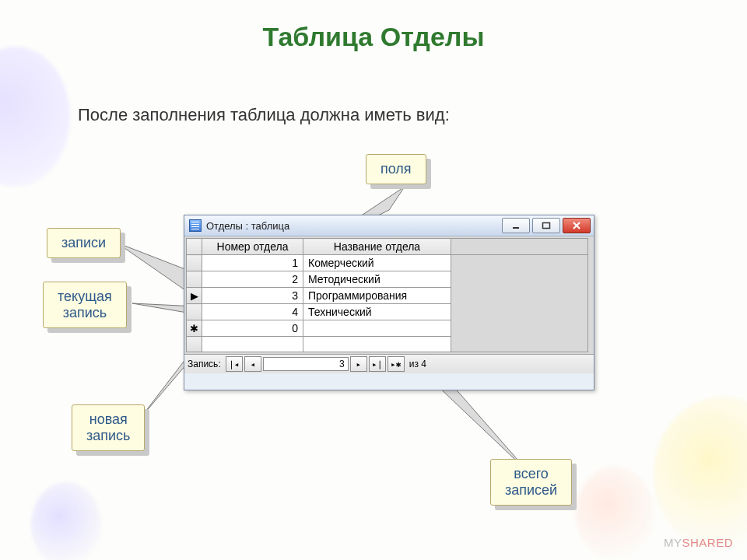 This screenshot has height=560, width=747. What do you see at coordinates (247, 226) in the screenshot?
I see `window-title: Отделы : таблица` at bounding box center [247, 226].